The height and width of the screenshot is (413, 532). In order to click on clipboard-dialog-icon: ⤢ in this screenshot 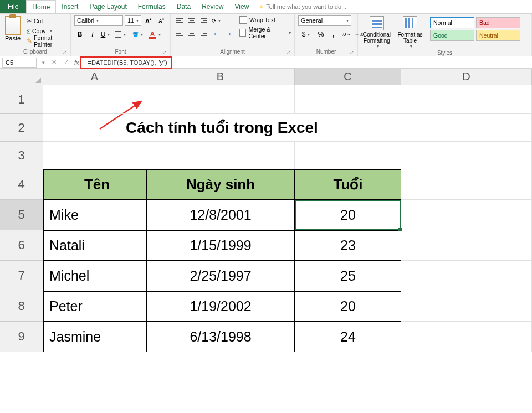, I will do `click(65, 53)`.